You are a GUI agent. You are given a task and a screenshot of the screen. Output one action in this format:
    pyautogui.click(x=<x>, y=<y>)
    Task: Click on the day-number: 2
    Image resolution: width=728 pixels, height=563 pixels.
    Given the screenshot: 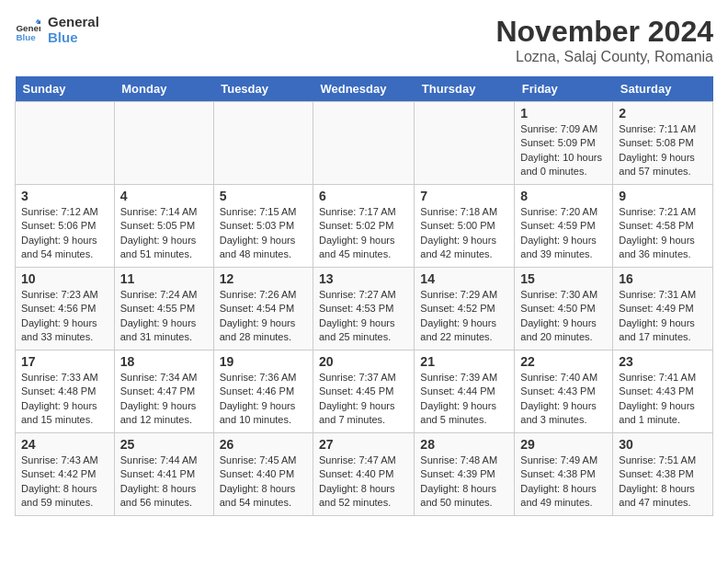 What is the action you would take?
    pyautogui.click(x=663, y=113)
    